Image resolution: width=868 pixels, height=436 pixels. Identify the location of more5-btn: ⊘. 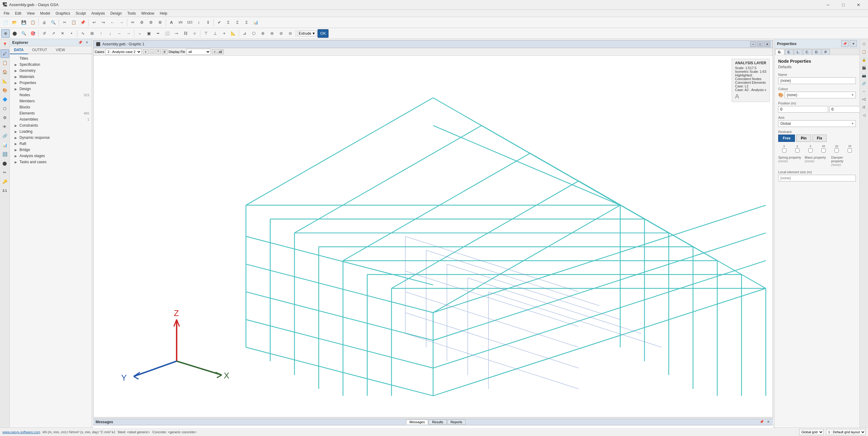
(281, 34).